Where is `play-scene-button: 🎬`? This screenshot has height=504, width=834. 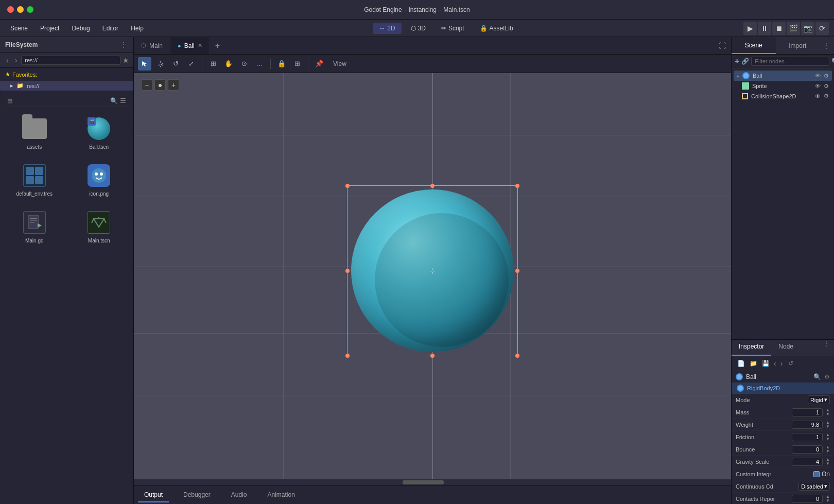
play-scene-button: 🎬 is located at coordinates (793, 28).